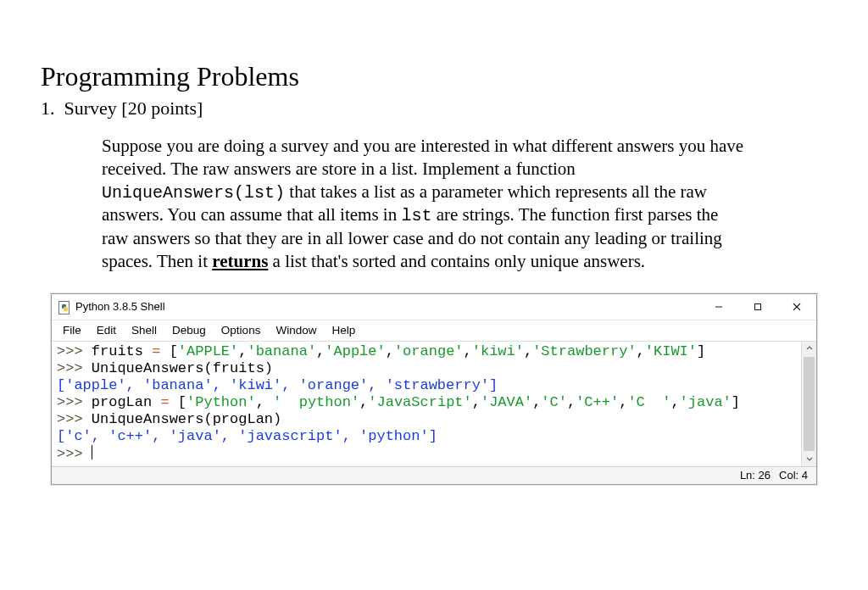  What do you see at coordinates (429, 351) in the screenshot?
I see `code-string: 'orange'` at bounding box center [429, 351].